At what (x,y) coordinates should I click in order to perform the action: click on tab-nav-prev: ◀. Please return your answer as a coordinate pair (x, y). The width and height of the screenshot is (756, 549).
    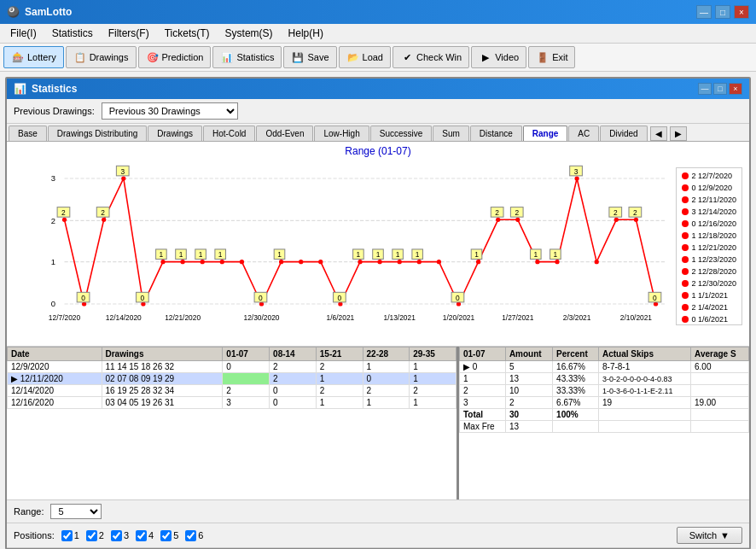
    Looking at the image, I should click on (659, 133).